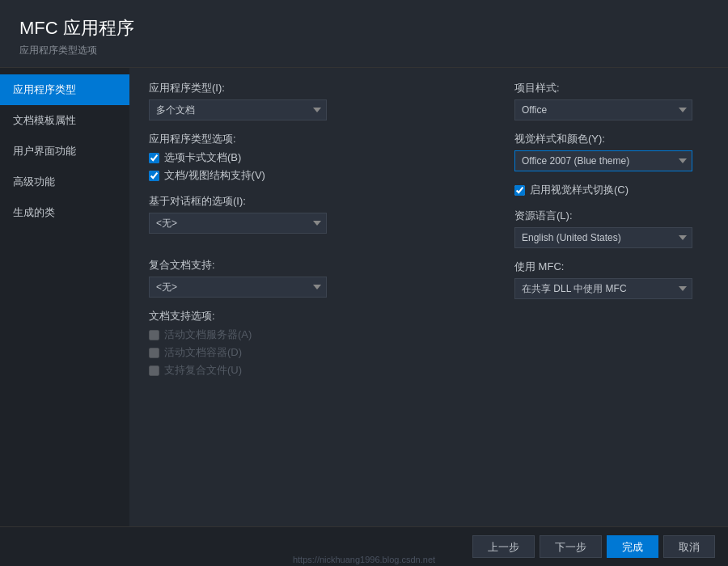 This screenshot has height=566, width=728. What do you see at coordinates (603, 161) in the screenshot?
I see `visual-style-select: Office 2007 (Blue theme)` at bounding box center [603, 161].